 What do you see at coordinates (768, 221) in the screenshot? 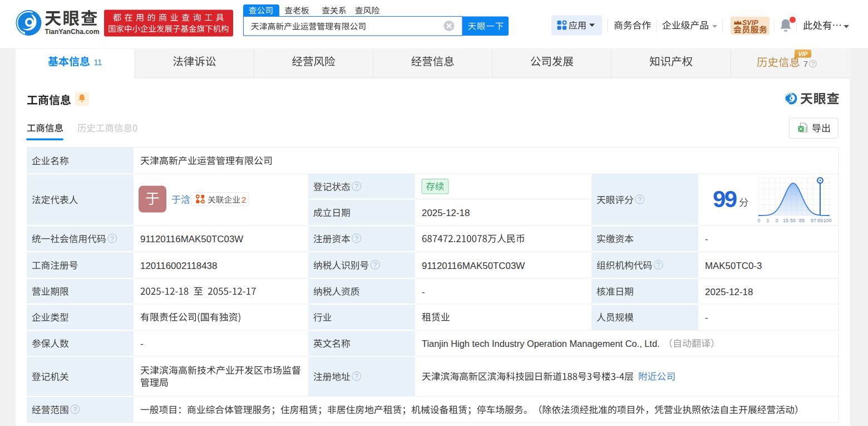
I see `svg-text: 1` at bounding box center [768, 221].